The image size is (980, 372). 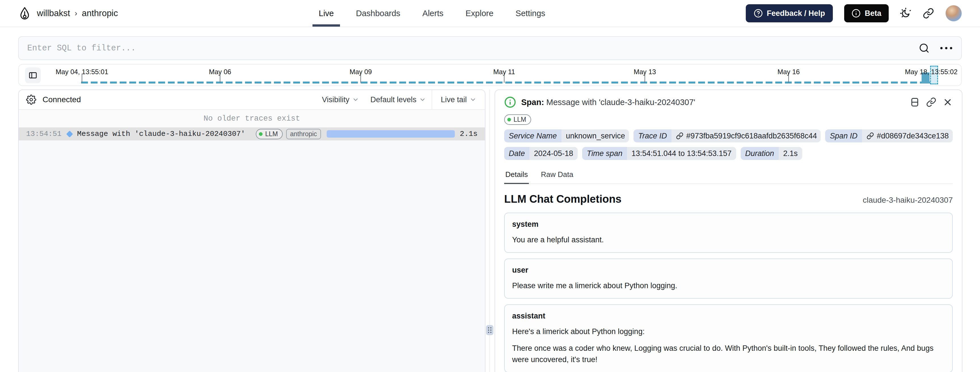 What do you see at coordinates (252, 134) in the screenshot?
I see `trace-row: 13:54:51 Message with 'claude-3-haiku-20…` at bounding box center [252, 134].